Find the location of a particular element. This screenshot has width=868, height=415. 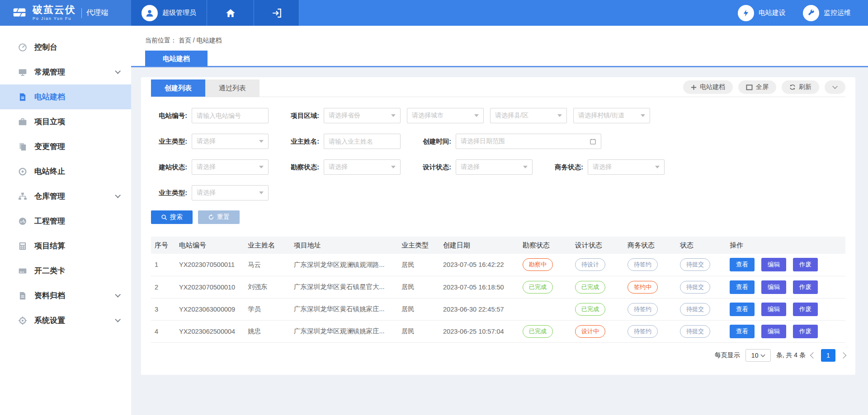

search-button: 搜索 is located at coordinates (172, 217).